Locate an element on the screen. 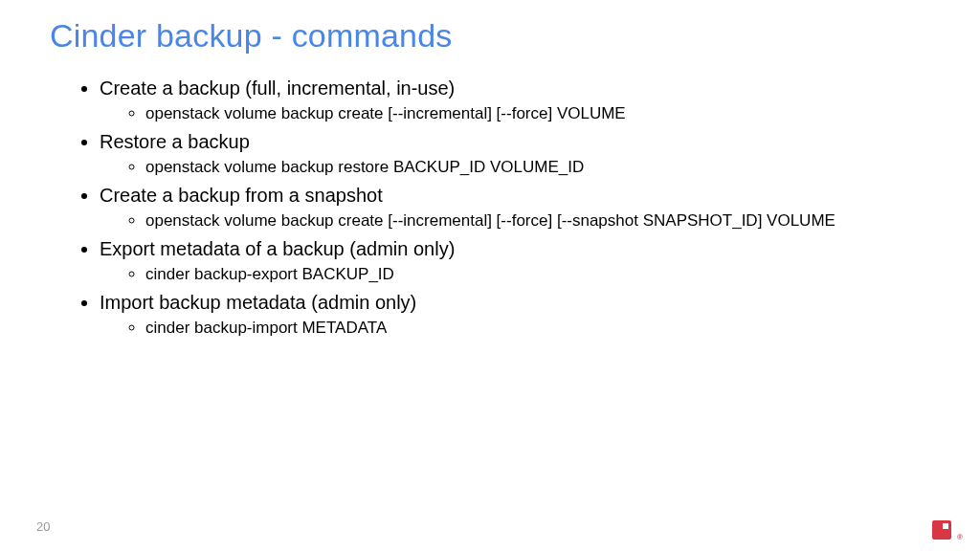 The height and width of the screenshot is (551, 980). registered-mark: ® is located at coordinates (960, 538).